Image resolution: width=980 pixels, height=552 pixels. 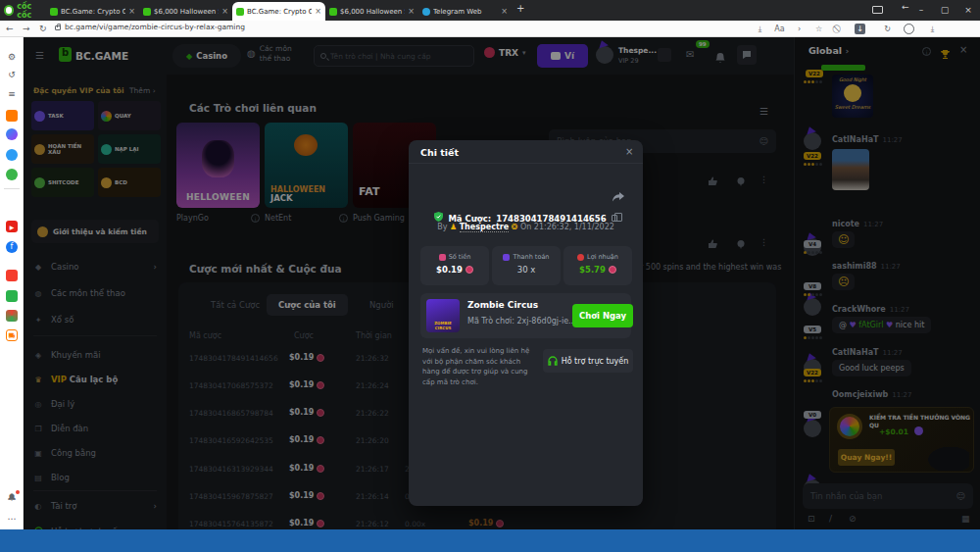 I want to click on browser-tab-1: BC.Game: Crypto Casino Gan ×, so click(x=92, y=12).